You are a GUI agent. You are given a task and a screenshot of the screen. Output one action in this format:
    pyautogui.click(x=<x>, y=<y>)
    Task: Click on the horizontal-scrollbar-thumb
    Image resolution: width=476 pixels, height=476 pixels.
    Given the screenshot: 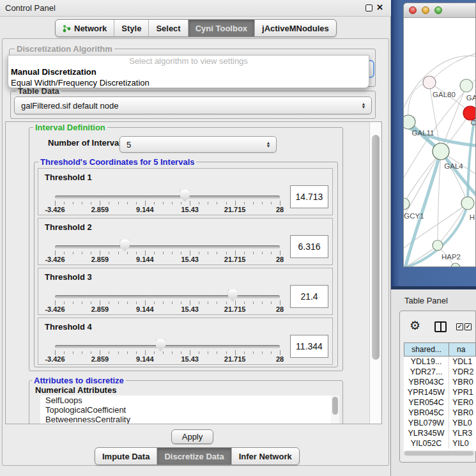 What is the action you would take?
    pyautogui.click(x=439, y=454)
    